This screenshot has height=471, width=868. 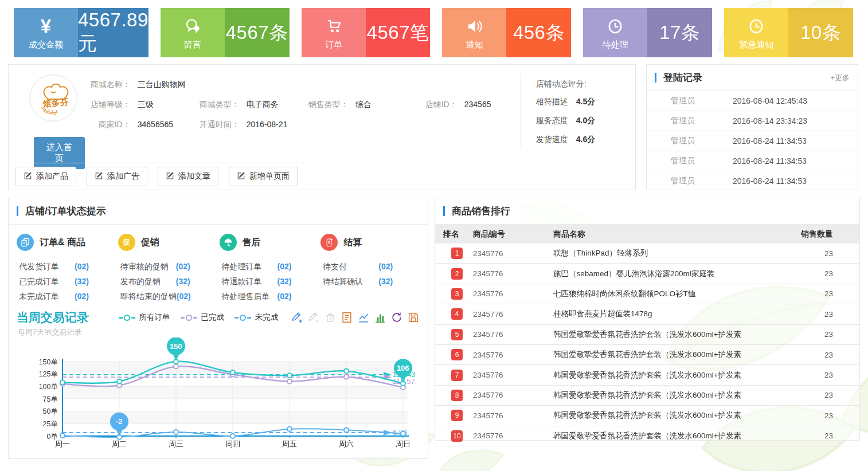 I want to click on svg-text: 106, so click(x=403, y=368).